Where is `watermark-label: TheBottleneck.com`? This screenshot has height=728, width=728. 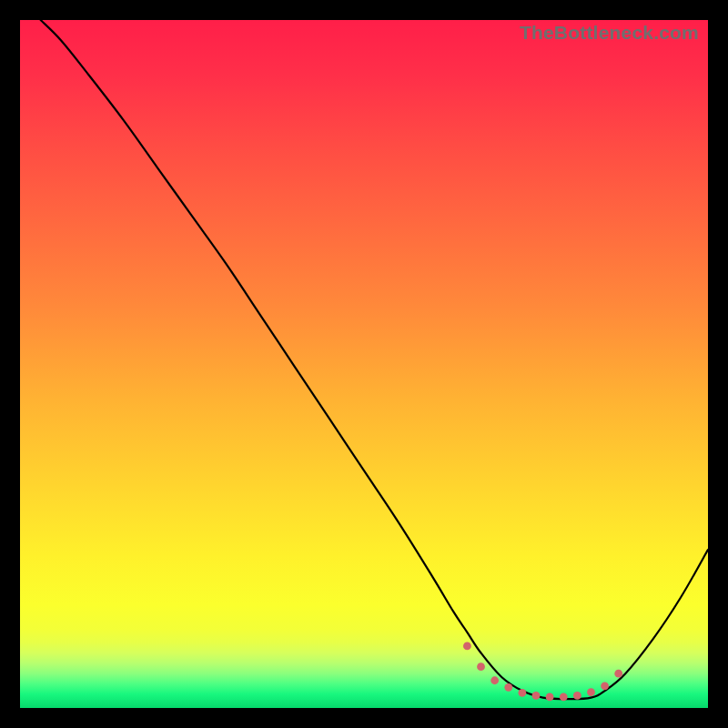
watermark-label: TheBottleneck.com is located at coordinates (610, 33).